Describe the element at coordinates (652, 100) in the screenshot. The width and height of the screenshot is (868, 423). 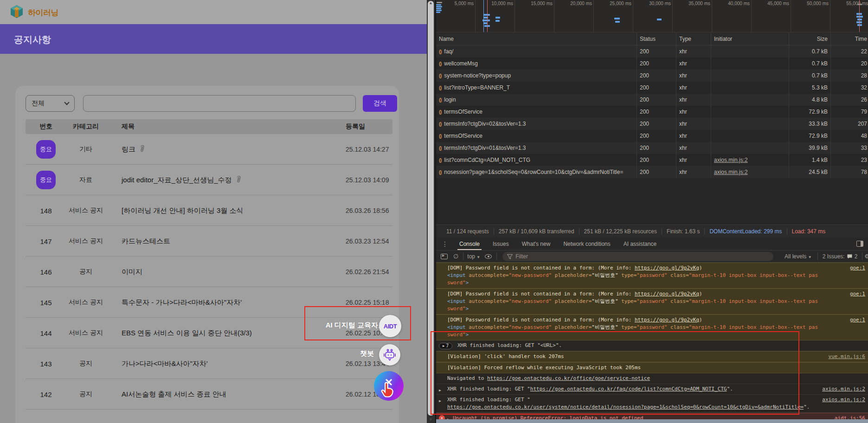
I see `network-request-row: ()login200xhr4.8 kB26` at that location.